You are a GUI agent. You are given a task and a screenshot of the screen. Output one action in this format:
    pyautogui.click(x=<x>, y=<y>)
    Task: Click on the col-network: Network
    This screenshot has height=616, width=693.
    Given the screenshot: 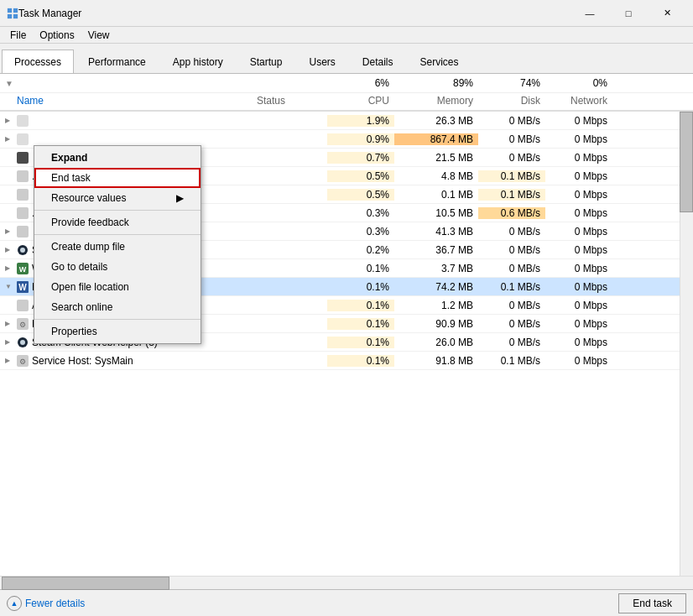 What is the action you would take?
    pyautogui.click(x=579, y=102)
    